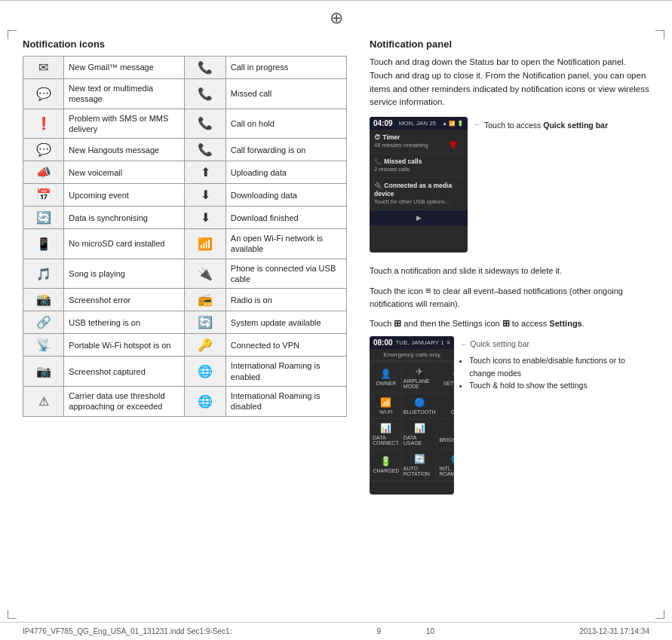 The image size is (672, 640). Describe the element at coordinates (124, 401) in the screenshot. I see `label-cell-left-13: Carrier data use threshold approaching o…` at that location.